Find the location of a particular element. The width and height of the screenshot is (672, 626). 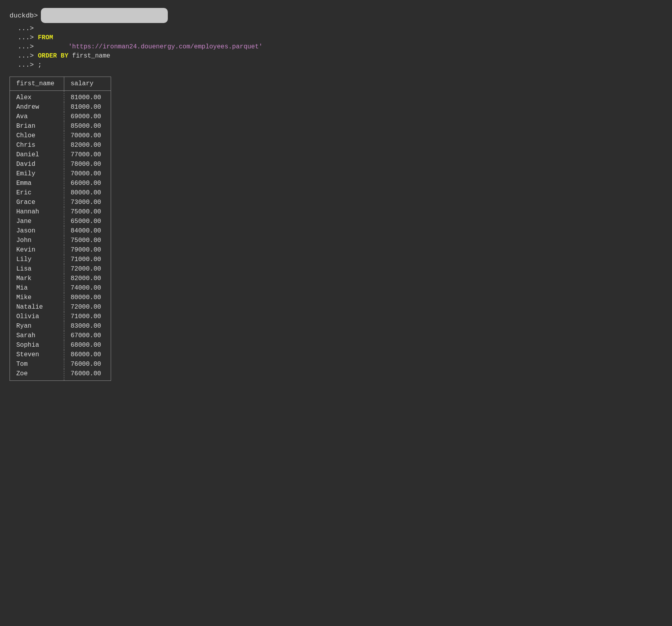

cell-first-name: Daniel is located at coordinates (37, 155).